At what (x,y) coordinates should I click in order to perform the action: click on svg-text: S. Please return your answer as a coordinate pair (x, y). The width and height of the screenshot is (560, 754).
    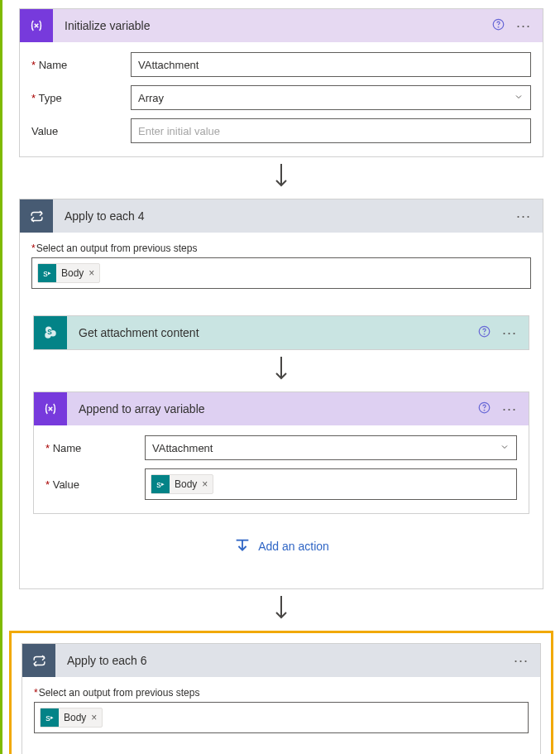
    Looking at the image, I should click on (50, 333).